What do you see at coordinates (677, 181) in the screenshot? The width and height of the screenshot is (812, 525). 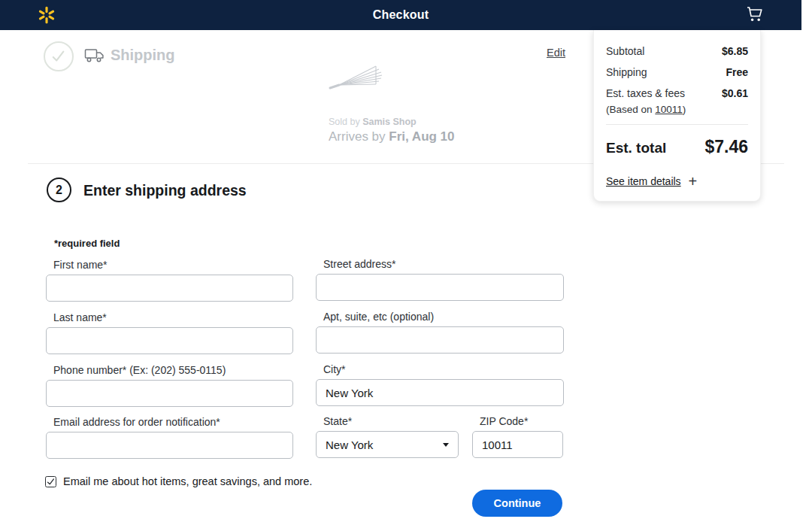 I see `see-item-details-toggle: See item details +` at bounding box center [677, 181].